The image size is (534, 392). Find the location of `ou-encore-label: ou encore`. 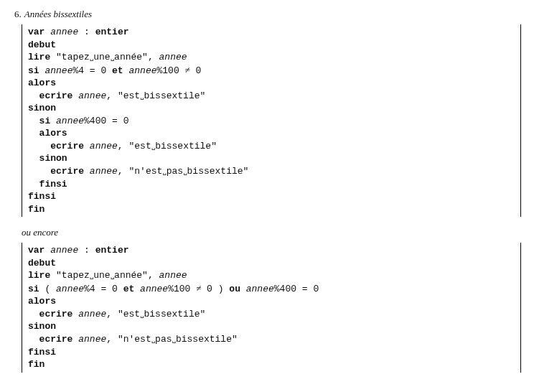

ou-encore-label: ou encore is located at coordinates (271, 233).